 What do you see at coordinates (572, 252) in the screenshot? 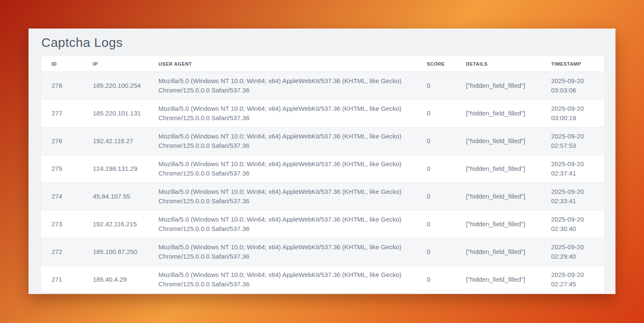
I see `cell-timestamp: 2025-09-20 02:29:40` at bounding box center [572, 252].